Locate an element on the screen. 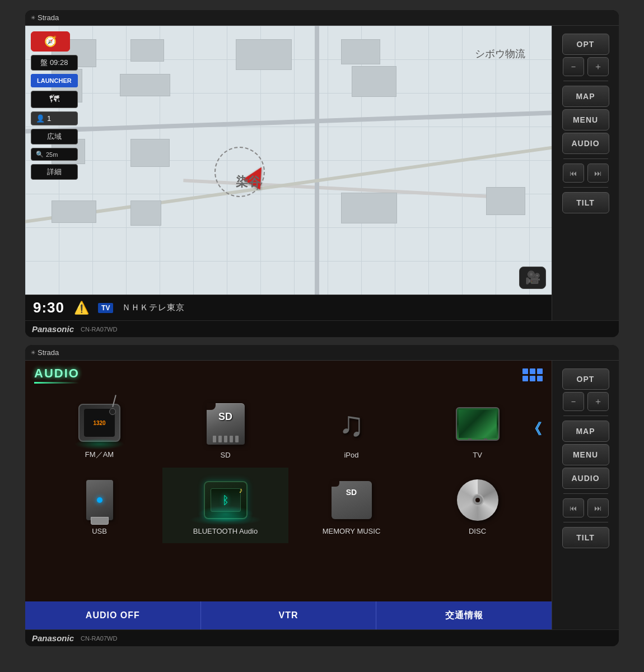  strada-star-icon-2: ✳ is located at coordinates (33, 353).